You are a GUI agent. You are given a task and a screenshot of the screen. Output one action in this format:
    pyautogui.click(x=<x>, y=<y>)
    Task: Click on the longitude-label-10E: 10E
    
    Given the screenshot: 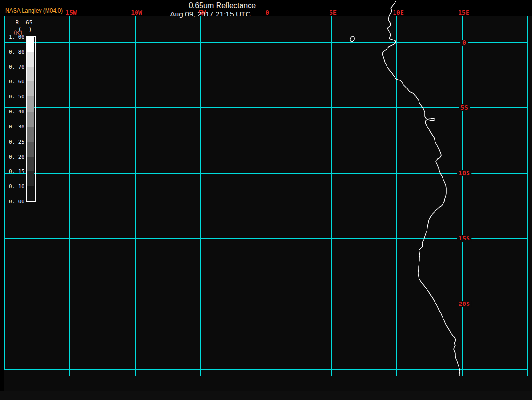 What is the action you would take?
    pyautogui.click(x=398, y=13)
    